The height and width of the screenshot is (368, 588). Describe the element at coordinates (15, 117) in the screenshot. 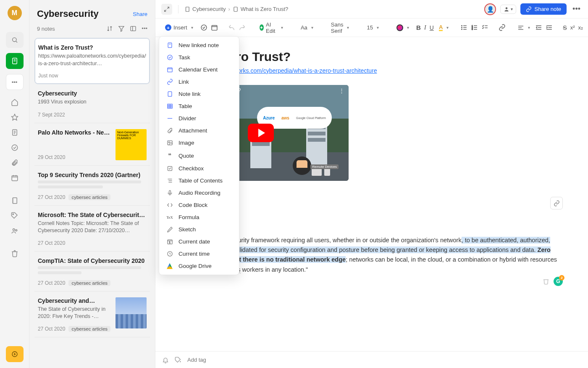

I see `shortcuts-nav` at that location.